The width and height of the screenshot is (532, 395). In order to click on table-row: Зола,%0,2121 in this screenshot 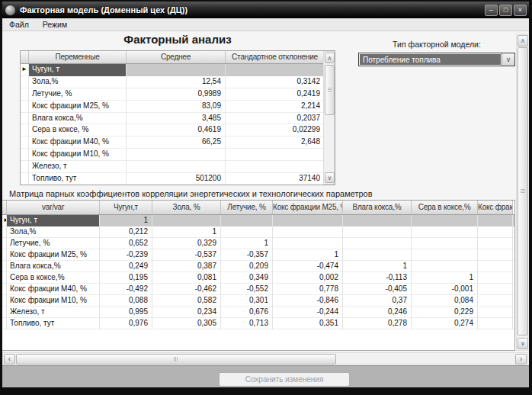, I will do `click(258, 232)`.